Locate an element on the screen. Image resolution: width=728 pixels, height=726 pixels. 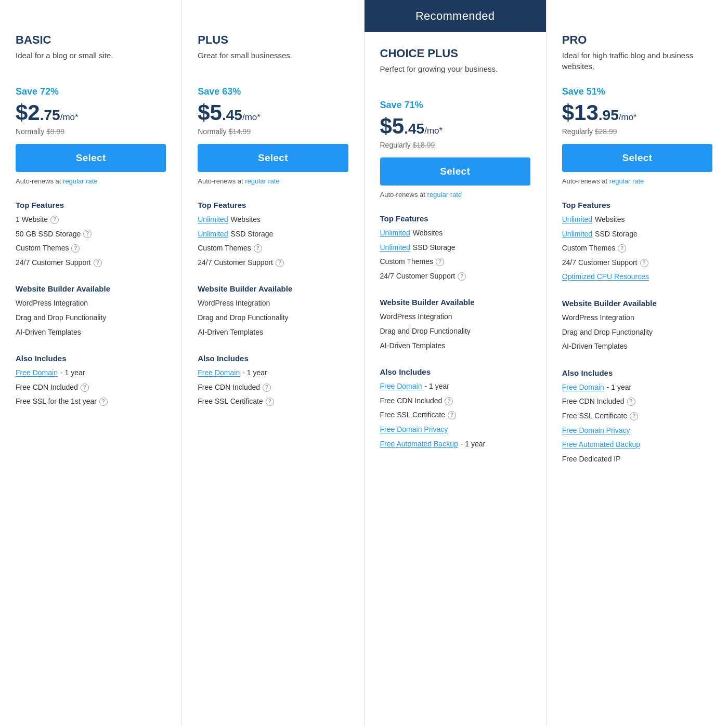
feature-item: 24/7 Customer Support? is located at coordinates (638, 263).